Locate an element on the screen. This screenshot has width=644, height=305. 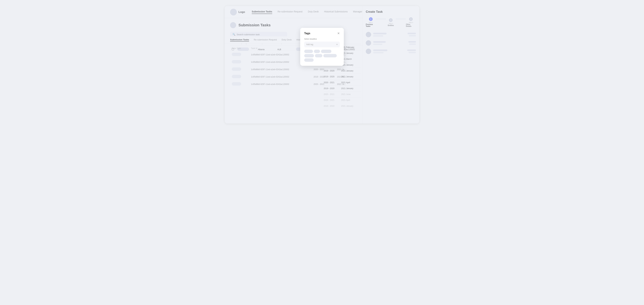
modal-section-label: Select deadline is located at coordinates (322, 39).